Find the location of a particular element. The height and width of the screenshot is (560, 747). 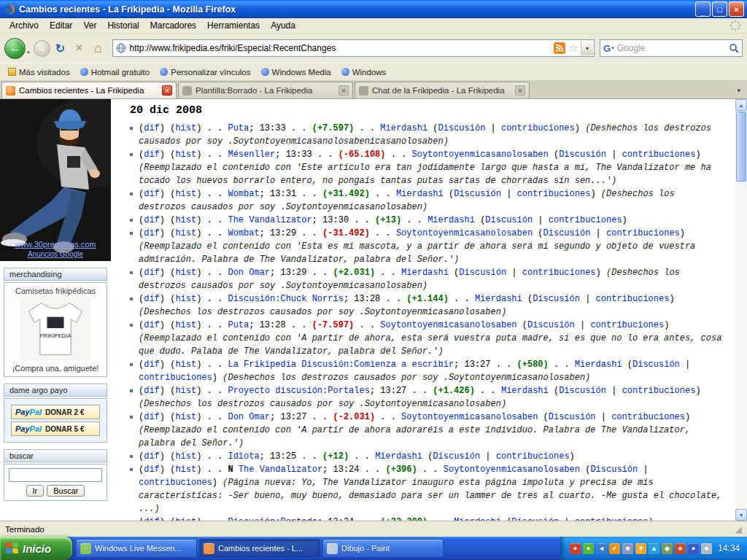

url-history-dropdown-button: ▾ is located at coordinates (587, 48).